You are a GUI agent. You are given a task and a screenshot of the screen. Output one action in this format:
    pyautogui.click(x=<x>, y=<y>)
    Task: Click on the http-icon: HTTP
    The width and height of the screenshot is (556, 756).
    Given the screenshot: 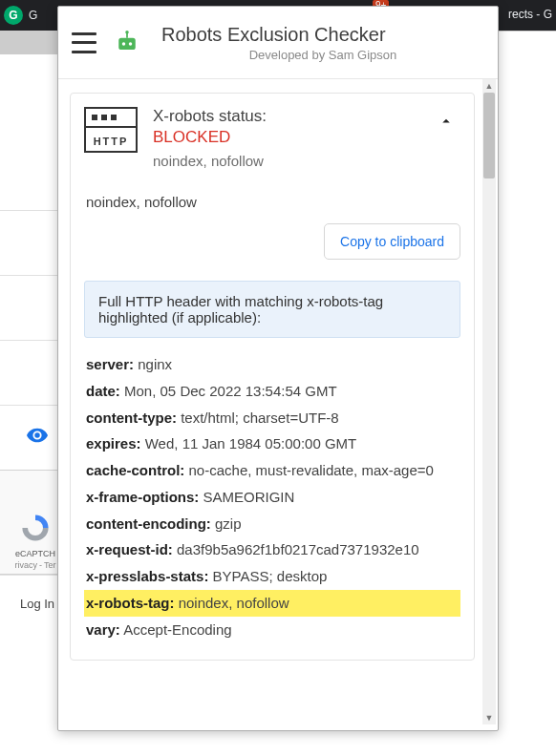 What is the action you would take?
    pyautogui.click(x=111, y=130)
    